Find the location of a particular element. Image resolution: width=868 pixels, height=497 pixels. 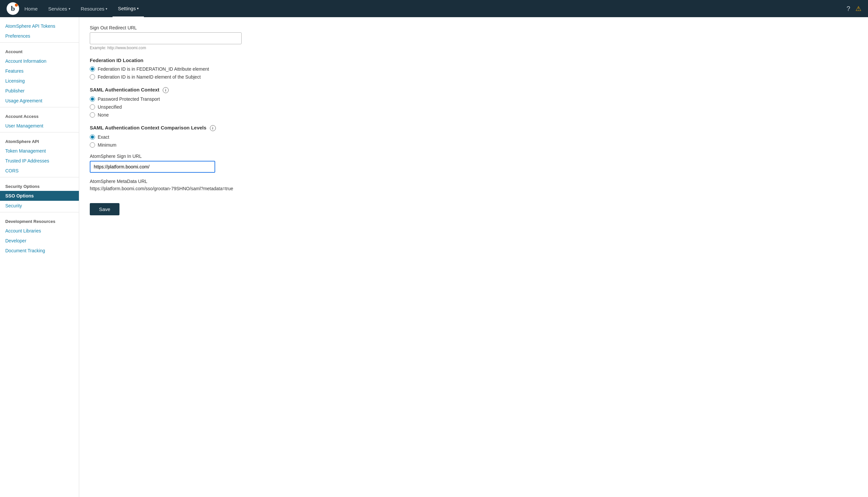

nav-services: Services ▾ is located at coordinates (59, 9).